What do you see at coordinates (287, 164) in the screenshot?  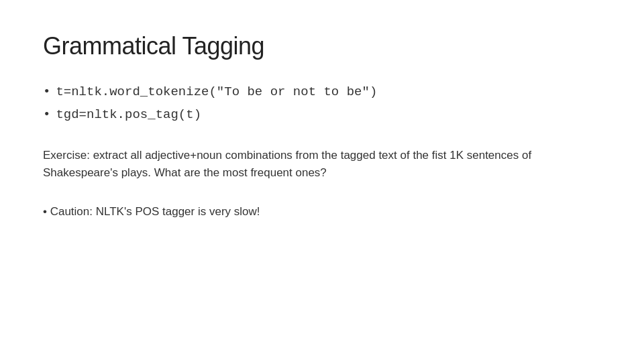 I see `exercise-label: Exercise: extract all adjective+noun com…` at bounding box center [287, 164].